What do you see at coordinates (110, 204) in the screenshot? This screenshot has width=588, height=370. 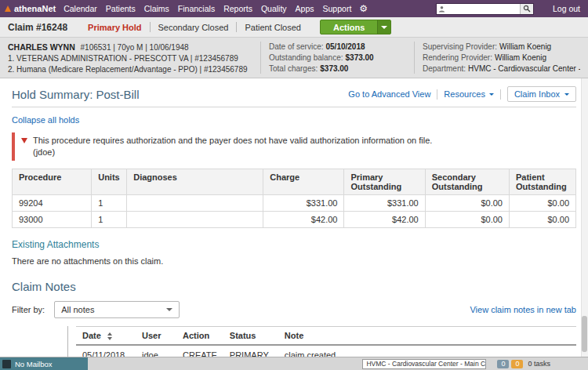 I see `cell-units: 1` at bounding box center [110, 204].